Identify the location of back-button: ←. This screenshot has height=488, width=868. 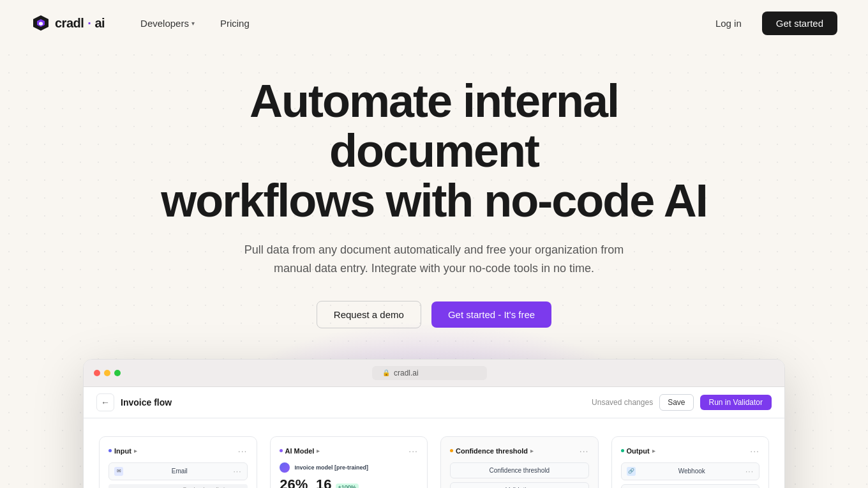
(105, 402).